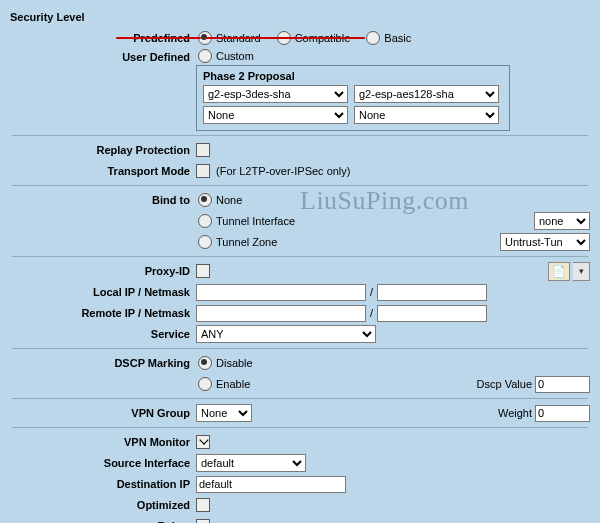  I want to click on radio-dscp-disable-label: Disable, so click(234, 363).